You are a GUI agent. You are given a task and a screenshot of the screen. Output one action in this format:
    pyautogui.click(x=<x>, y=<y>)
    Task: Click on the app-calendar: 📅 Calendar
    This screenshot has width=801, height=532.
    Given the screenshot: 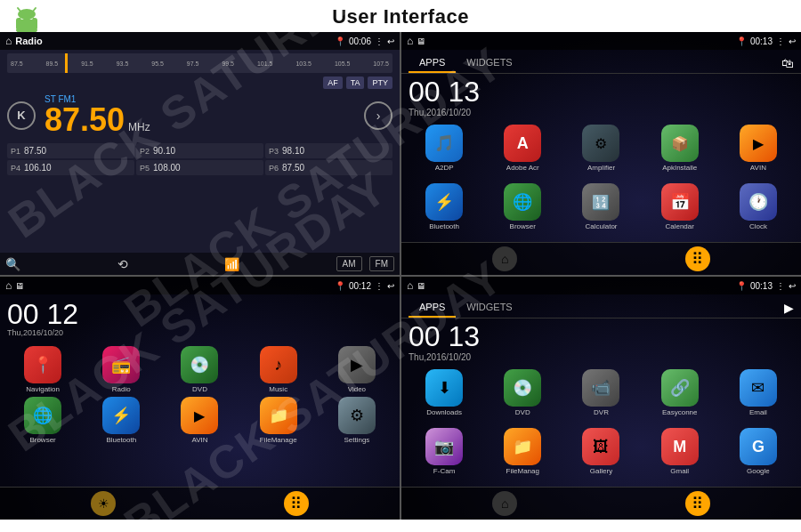 What is the action you would take?
    pyautogui.click(x=680, y=211)
    